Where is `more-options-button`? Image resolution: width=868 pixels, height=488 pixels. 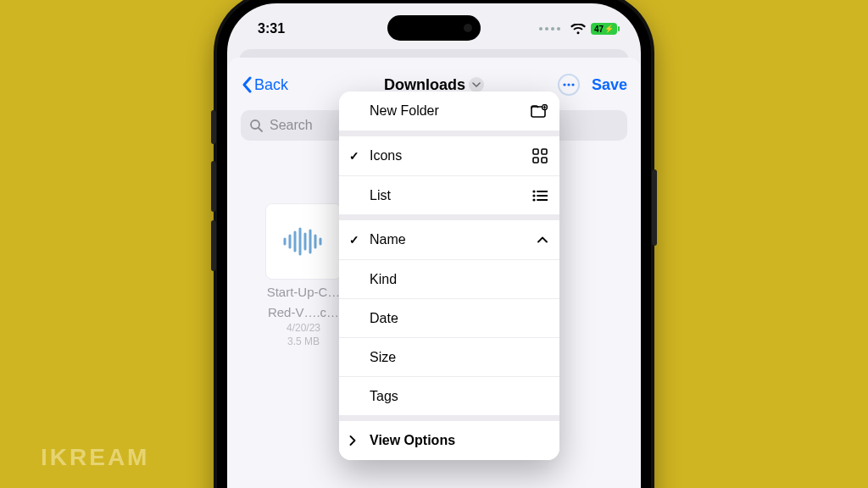 more-options-button is located at coordinates (569, 85).